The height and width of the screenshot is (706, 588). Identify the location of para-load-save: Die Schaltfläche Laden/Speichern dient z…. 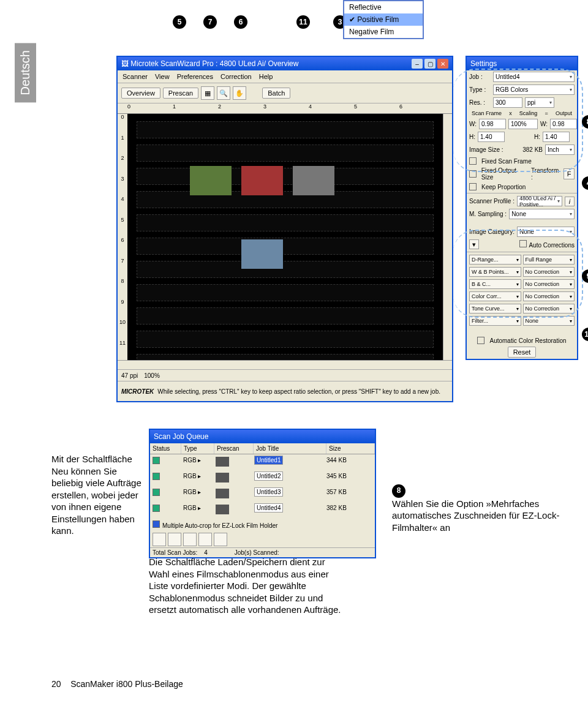
(247, 586).